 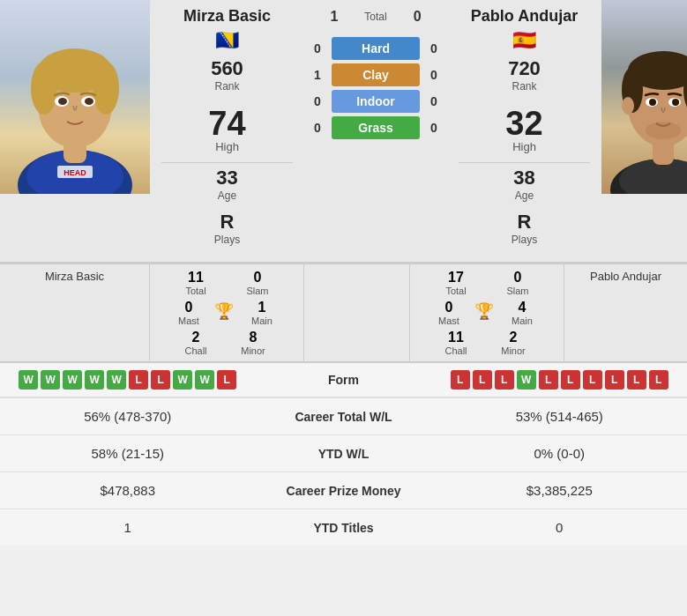 What do you see at coordinates (344, 527) in the screenshot?
I see `stats-row-3: 1 YTD Titles 0` at bounding box center [344, 527].